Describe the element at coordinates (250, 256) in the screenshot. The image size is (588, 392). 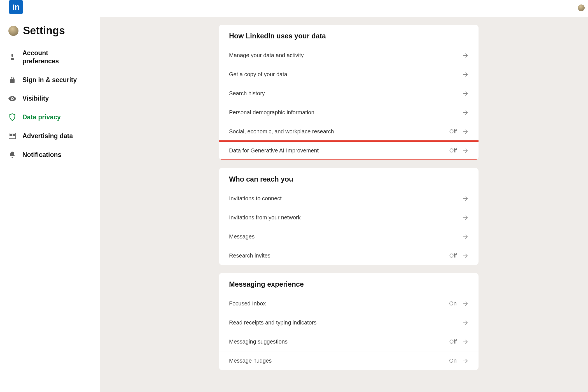
I see `row-label: Research invites` at that location.